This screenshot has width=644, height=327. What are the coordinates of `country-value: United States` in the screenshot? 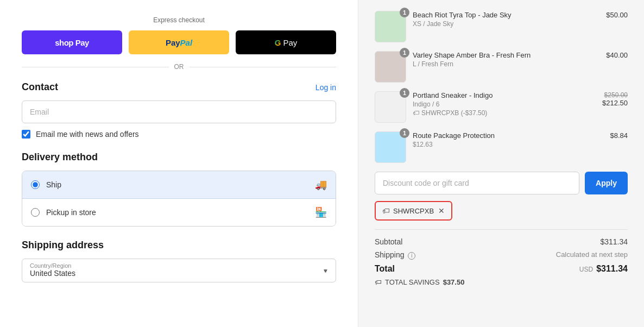 It's located at (179, 273).